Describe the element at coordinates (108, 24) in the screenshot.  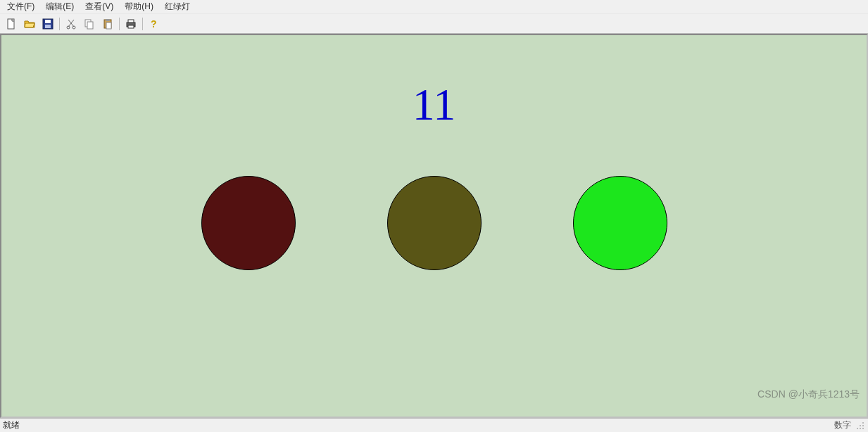
I see `paste-button` at that location.